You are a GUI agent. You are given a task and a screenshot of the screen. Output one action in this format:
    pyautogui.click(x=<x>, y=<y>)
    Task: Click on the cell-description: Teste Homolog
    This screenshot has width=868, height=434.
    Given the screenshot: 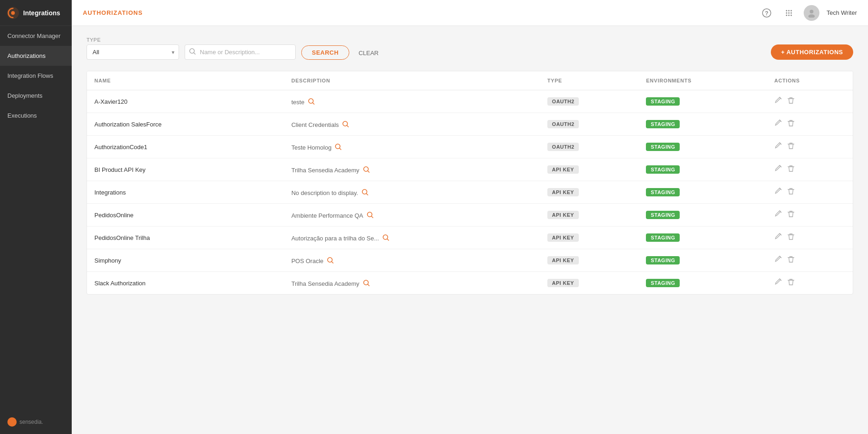 What is the action you would take?
    pyautogui.click(x=412, y=147)
    